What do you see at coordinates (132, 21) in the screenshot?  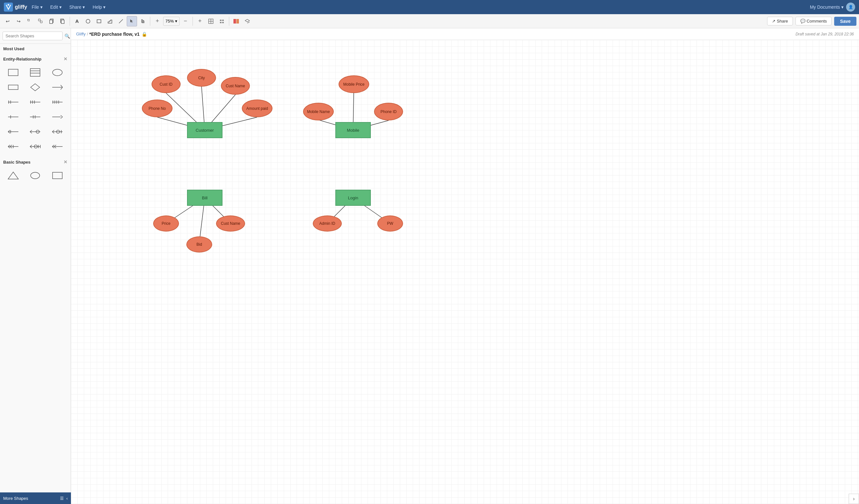 I see `pointer-button` at bounding box center [132, 21].